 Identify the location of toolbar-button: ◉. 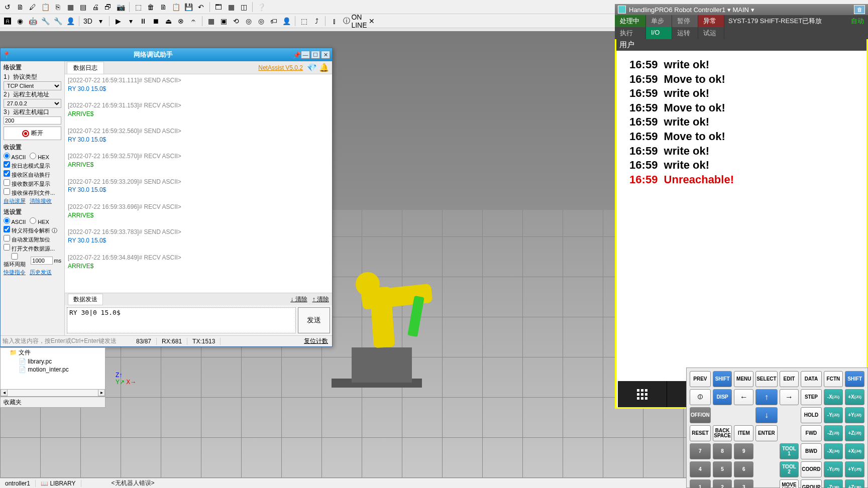
(20, 21).